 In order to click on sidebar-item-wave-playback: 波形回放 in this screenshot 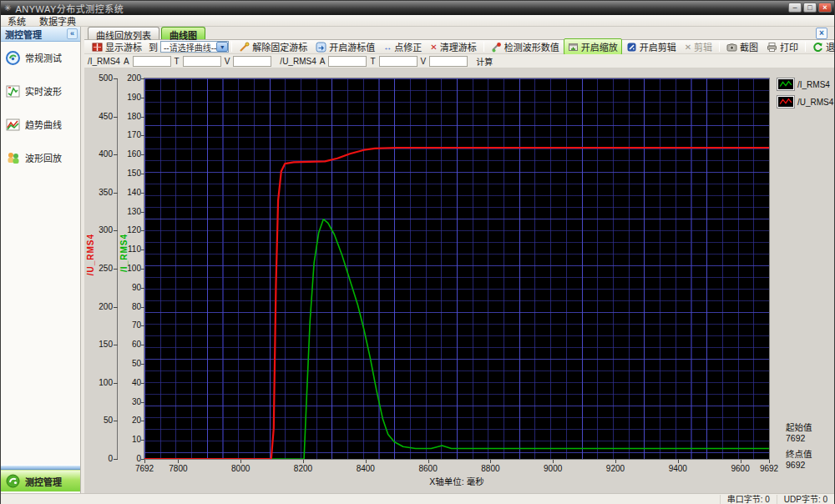, I will do `click(40, 158)`.